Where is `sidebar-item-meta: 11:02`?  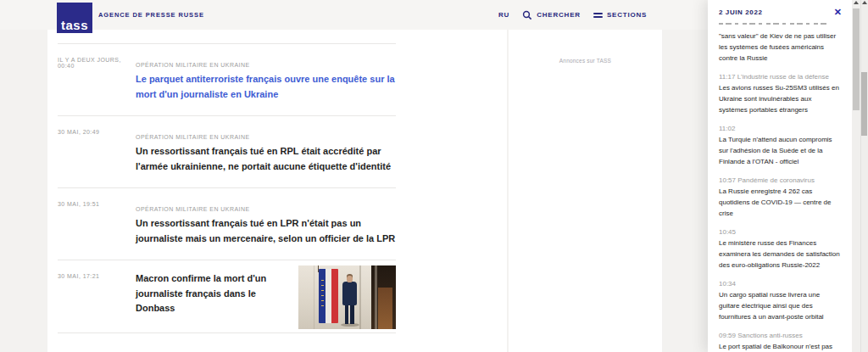
sidebar-item-meta: 11:02 is located at coordinates (780, 129).